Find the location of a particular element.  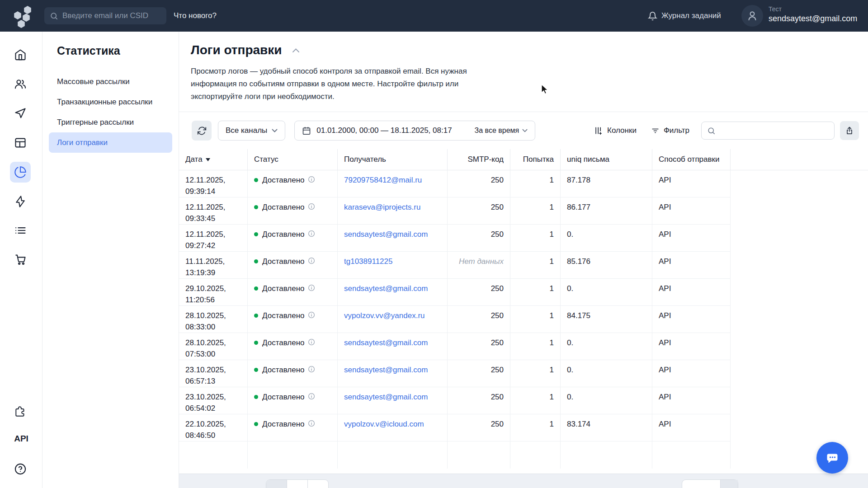

status-label: Доставлено is located at coordinates (283, 343).